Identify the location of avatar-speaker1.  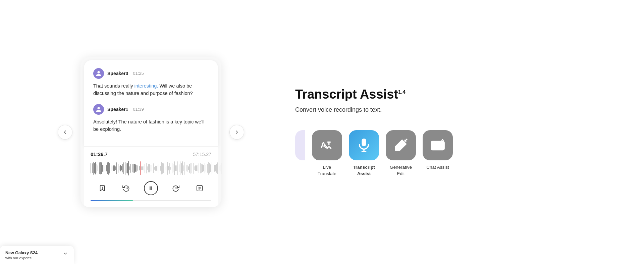
(99, 109).